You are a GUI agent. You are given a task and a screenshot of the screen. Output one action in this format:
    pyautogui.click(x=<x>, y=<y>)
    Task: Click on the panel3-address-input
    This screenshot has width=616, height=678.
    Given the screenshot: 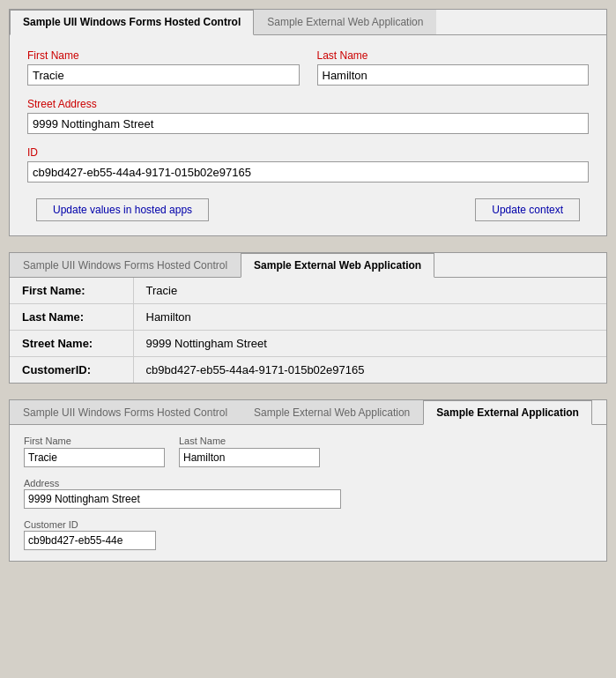 What is the action you would take?
    pyautogui.click(x=182, y=499)
    